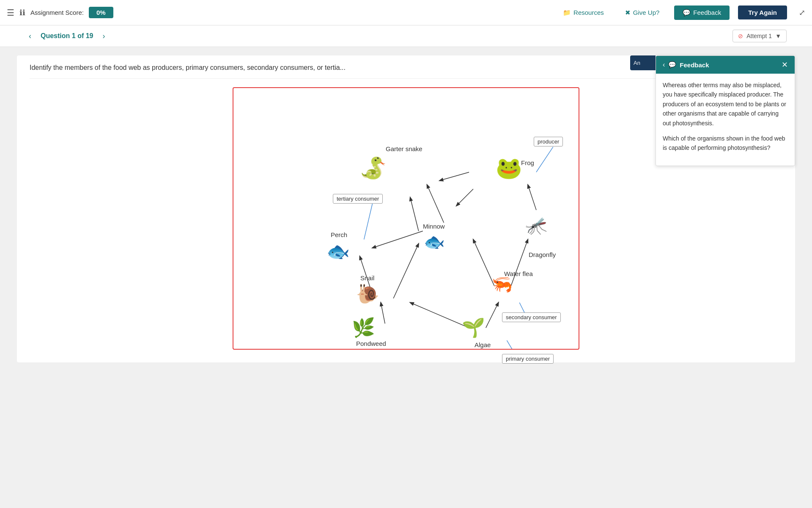  What do you see at coordinates (502, 284) in the screenshot?
I see `water-flea-image: 🦐` at bounding box center [502, 284].